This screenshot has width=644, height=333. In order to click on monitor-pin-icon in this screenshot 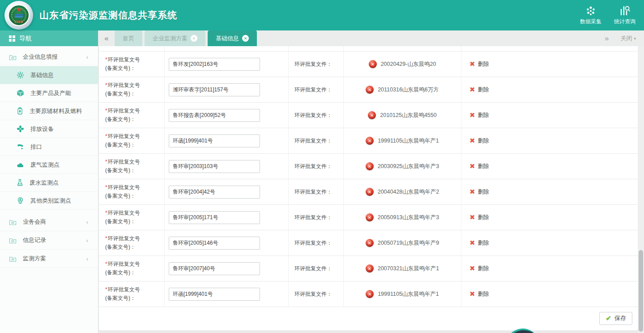, I will do `click(21, 201)`.